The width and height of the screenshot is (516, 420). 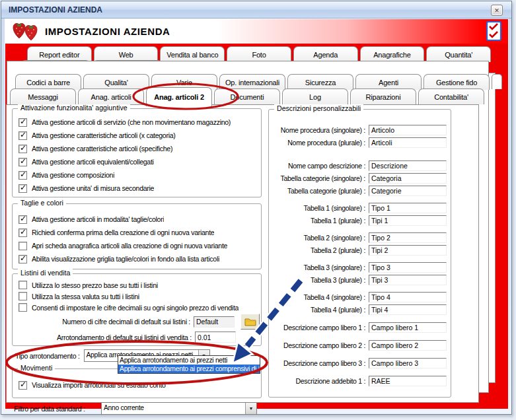 I want to click on field-row: Nome procedura (plurale) :, so click(x=358, y=143).